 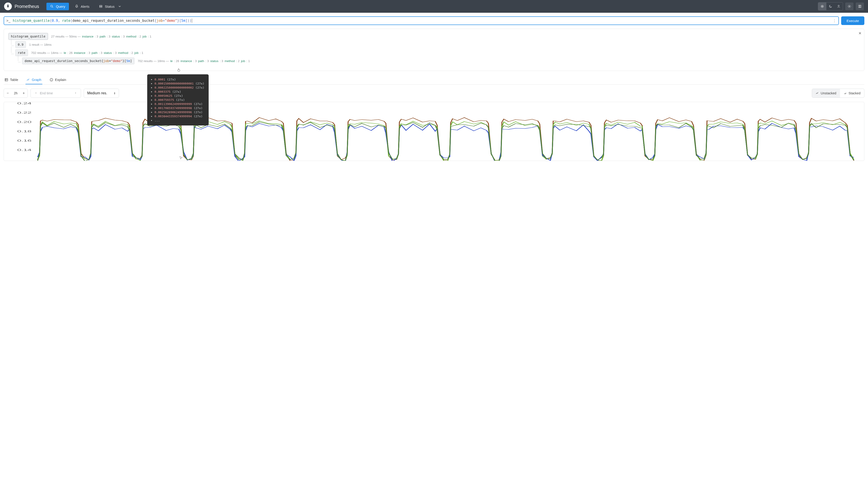 I want to click on svg-text: 0.16, so click(x=24, y=141).